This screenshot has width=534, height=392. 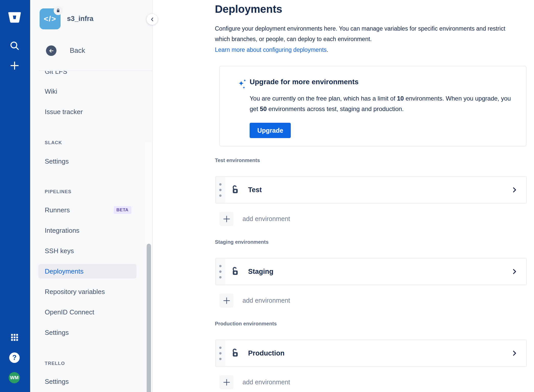 I want to click on avatar-initials: WM, so click(x=14, y=378).